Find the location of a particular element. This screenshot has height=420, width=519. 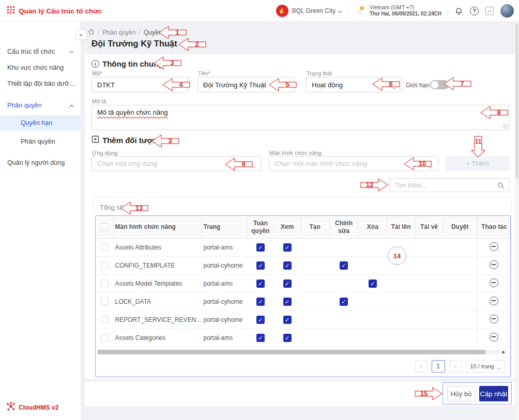

prev-page-button: < is located at coordinates (421, 366).